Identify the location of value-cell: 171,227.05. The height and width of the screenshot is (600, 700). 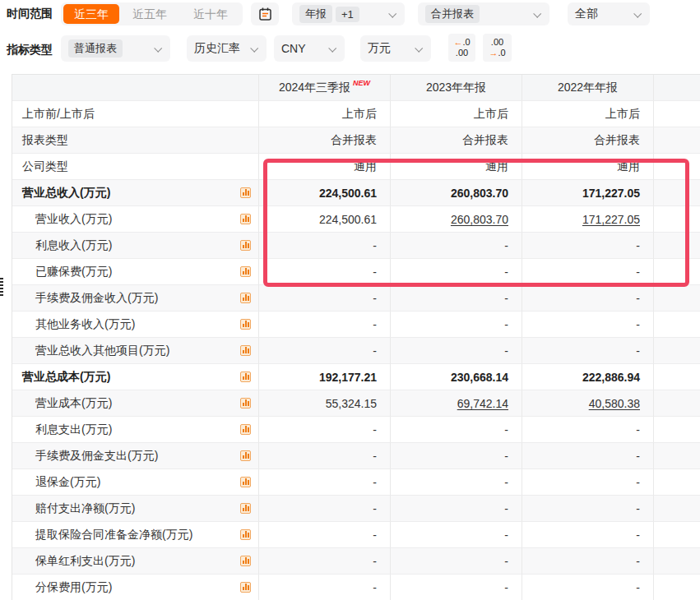
(587, 193).